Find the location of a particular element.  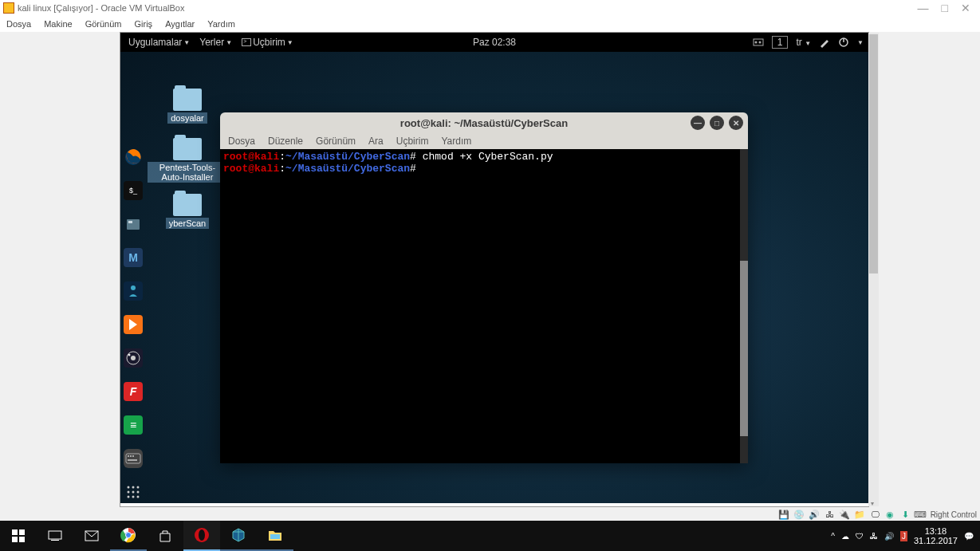

mail-icon is located at coordinates (92, 536).